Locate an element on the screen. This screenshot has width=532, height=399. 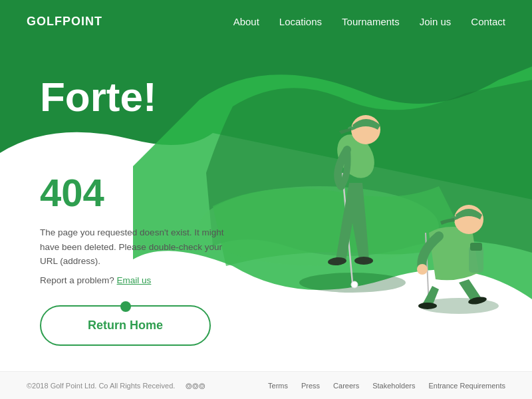
nav-contact: Contact is located at coordinates (488, 21).